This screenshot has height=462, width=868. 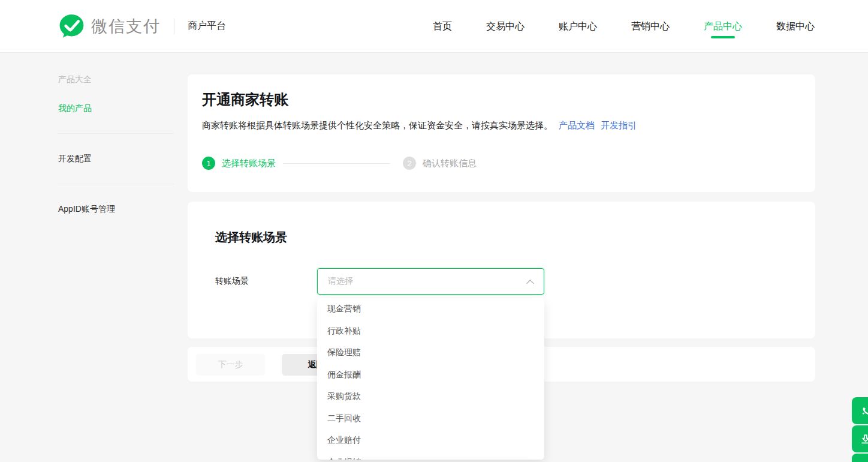 I want to click on dev-guide-link: 开发指引, so click(x=619, y=125).